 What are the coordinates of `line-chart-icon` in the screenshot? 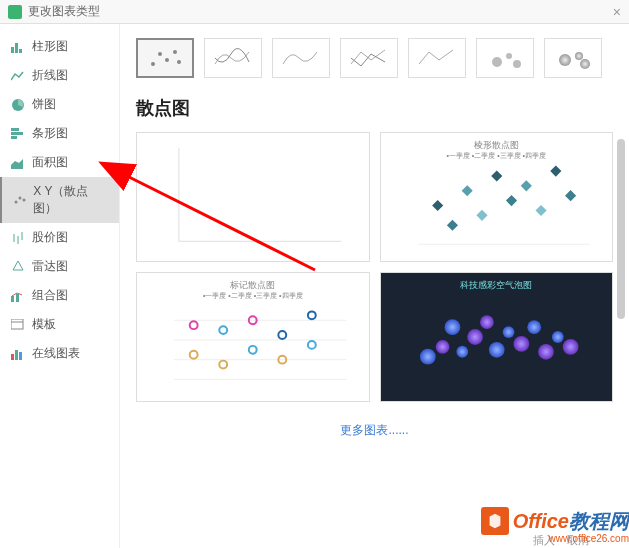 It's located at (18, 76).